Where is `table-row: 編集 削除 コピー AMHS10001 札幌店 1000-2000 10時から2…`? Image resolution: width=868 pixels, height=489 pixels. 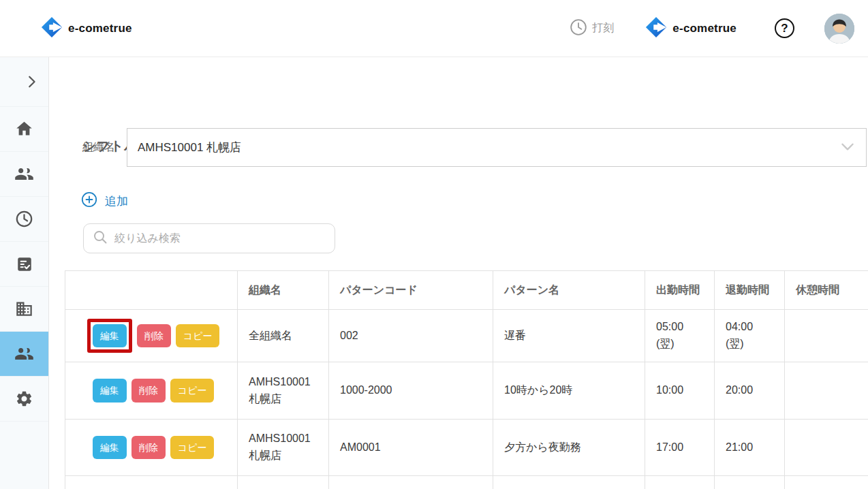 table-row: 編集 削除 コピー AMHS10001 札幌店 1000-2000 10時から2… is located at coordinates (467, 391).